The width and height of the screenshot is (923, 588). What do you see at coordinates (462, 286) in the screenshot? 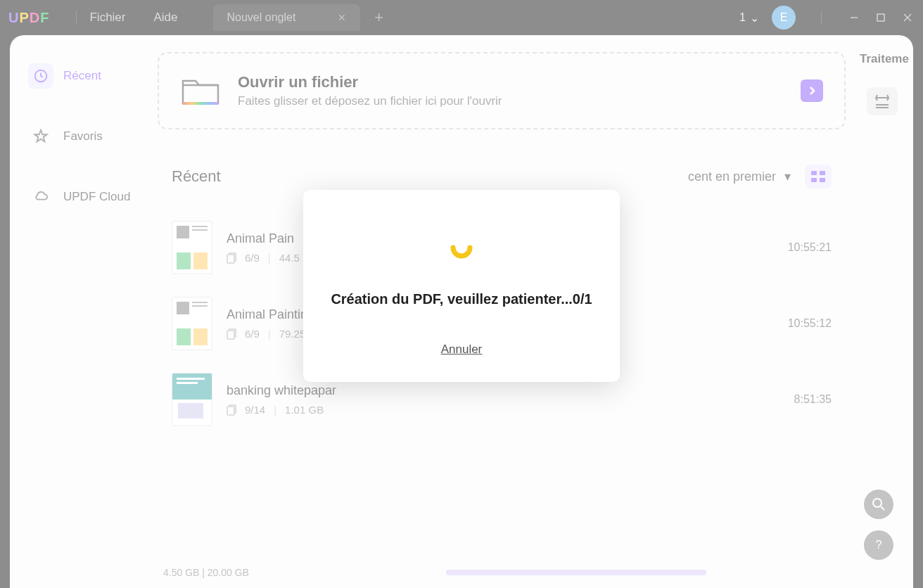
I see `creating-pdf-modal: Création du PDF, veuillez patienter...0/…` at bounding box center [462, 286].